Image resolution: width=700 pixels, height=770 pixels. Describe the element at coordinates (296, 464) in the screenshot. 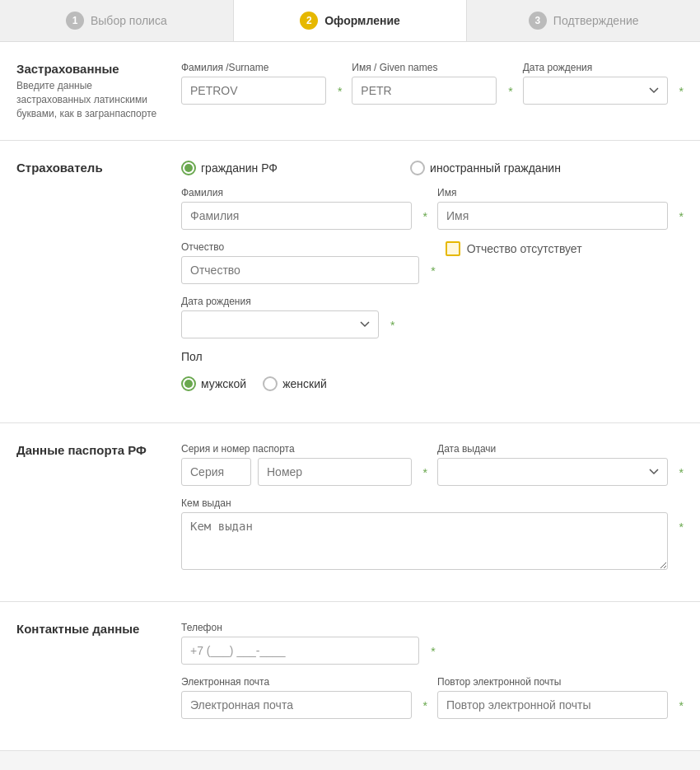

I see `series-number-group: Серия и номер паспорта` at that location.